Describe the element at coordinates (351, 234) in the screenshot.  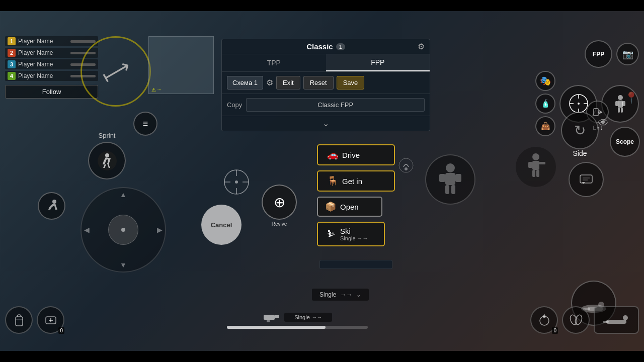
I see `ski-button: ⛷ Ski Single →→` at that location.